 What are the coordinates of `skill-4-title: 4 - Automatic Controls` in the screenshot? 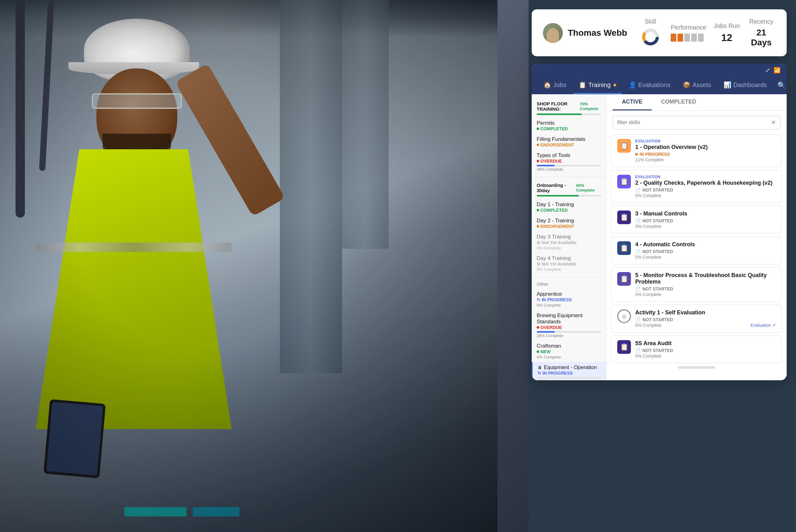 It's located at (705, 244).